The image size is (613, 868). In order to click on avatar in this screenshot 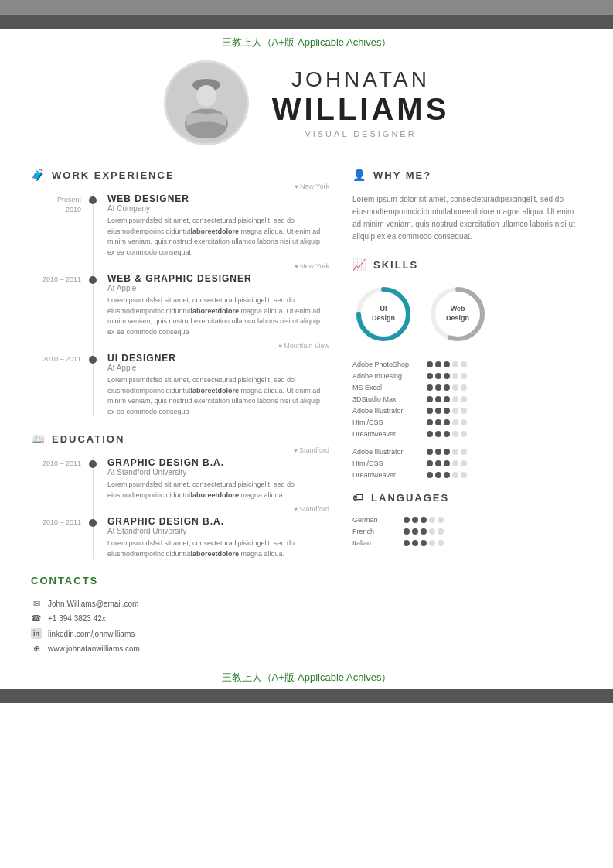, I will do `click(206, 103)`.